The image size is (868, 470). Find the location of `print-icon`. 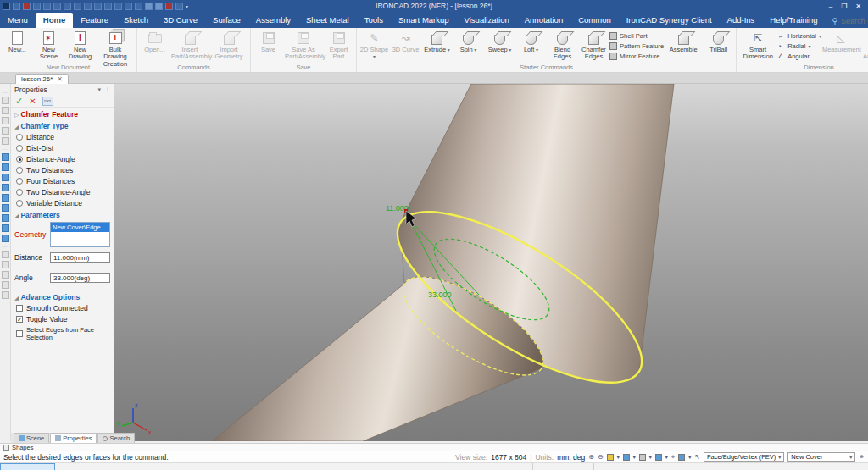

print-icon is located at coordinates (78, 7).